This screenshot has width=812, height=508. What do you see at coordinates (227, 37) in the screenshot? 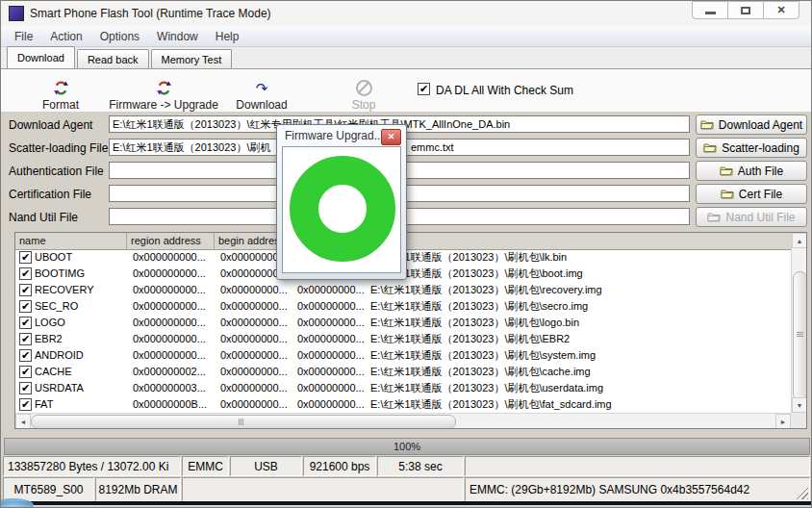
I see `menu-help: Help` at bounding box center [227, 37].